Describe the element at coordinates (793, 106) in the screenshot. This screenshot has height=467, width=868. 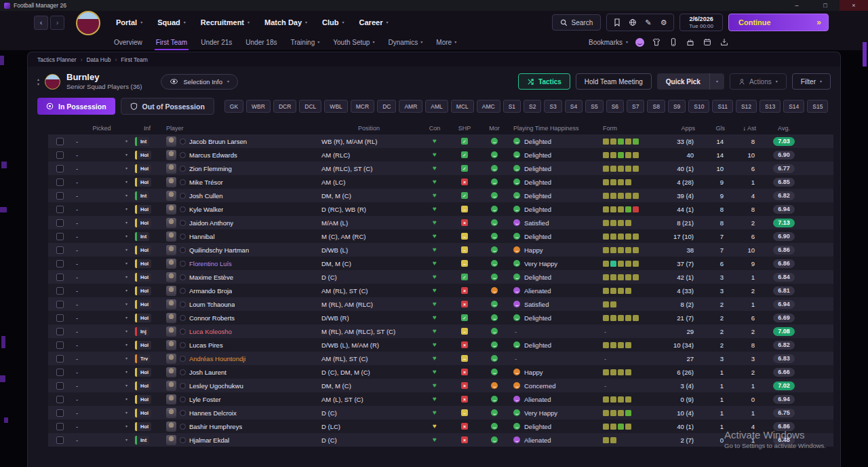
I see `position-chip-s14: S14` at that location.